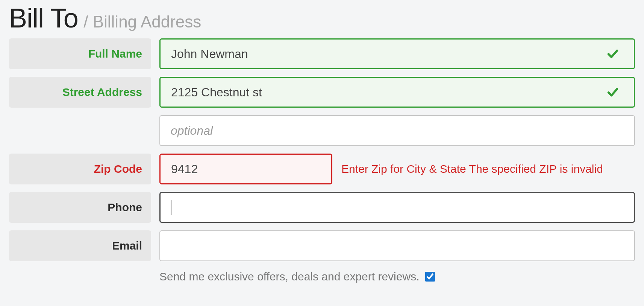  What do you see at coordinates (322, 18) in the screenshot?
I see `page-title: Bill To / Billing Address` at bounding box center [322, 18].